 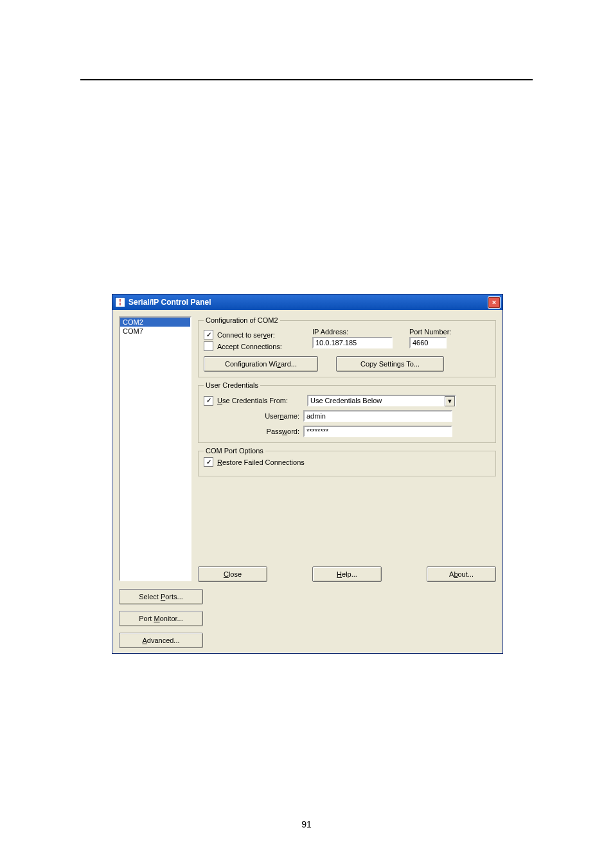 I want to click on button-label: About..., so click(x=461, y=574).